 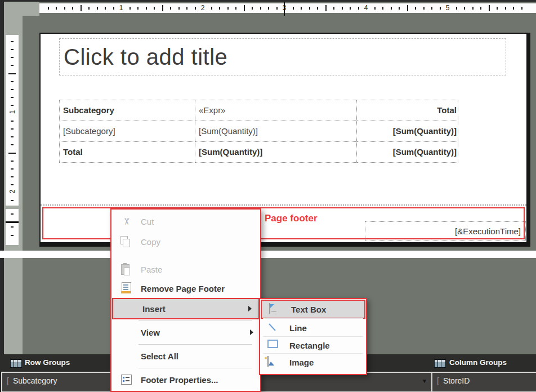 I want to click on submenu-item-label: Image, so click(x=302, y=363).